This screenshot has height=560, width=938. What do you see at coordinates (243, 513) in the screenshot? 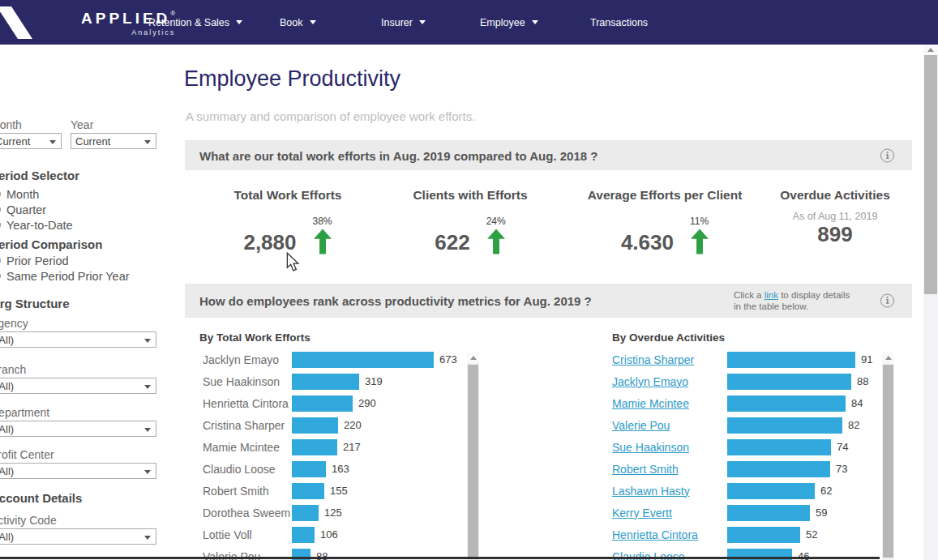
I see `chart-category-label: Dorothea Sweem` at bounding box center [243, 513].